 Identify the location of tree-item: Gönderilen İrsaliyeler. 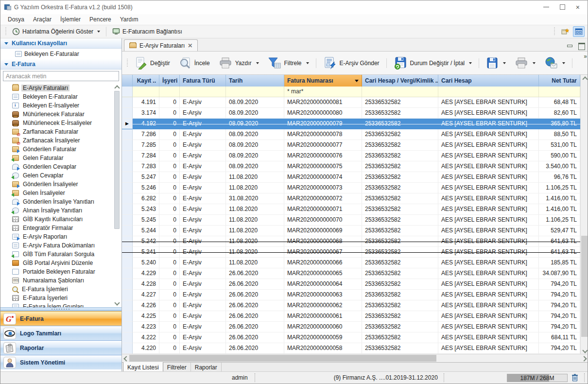
(67, 184).